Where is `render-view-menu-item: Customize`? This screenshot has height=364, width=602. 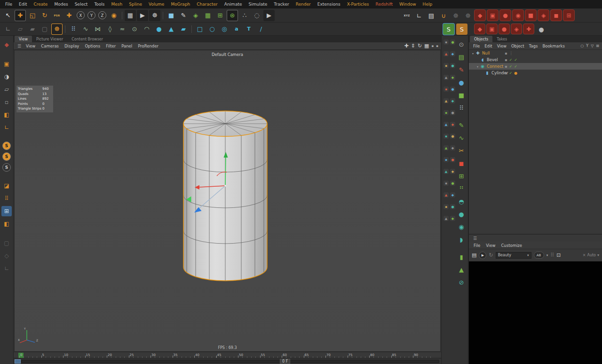
render-view-menu-item: Customize is located at coordinates (512, 245).